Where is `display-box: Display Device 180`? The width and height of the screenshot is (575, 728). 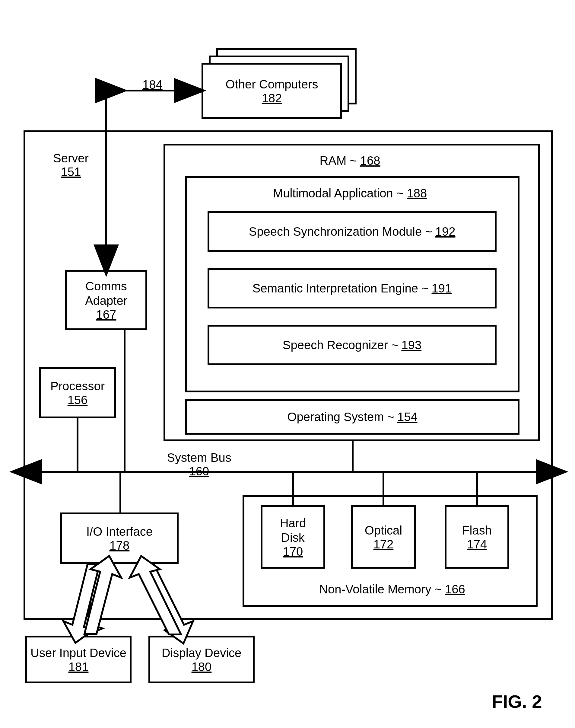
display-box: Display Device 180 is located at coordinates (201, 659).